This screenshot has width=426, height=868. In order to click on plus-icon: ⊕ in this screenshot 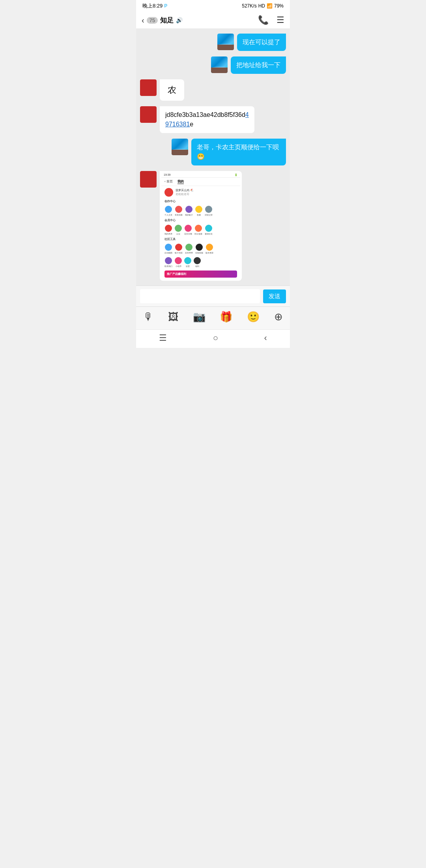, I will do `click(278, 317)`.